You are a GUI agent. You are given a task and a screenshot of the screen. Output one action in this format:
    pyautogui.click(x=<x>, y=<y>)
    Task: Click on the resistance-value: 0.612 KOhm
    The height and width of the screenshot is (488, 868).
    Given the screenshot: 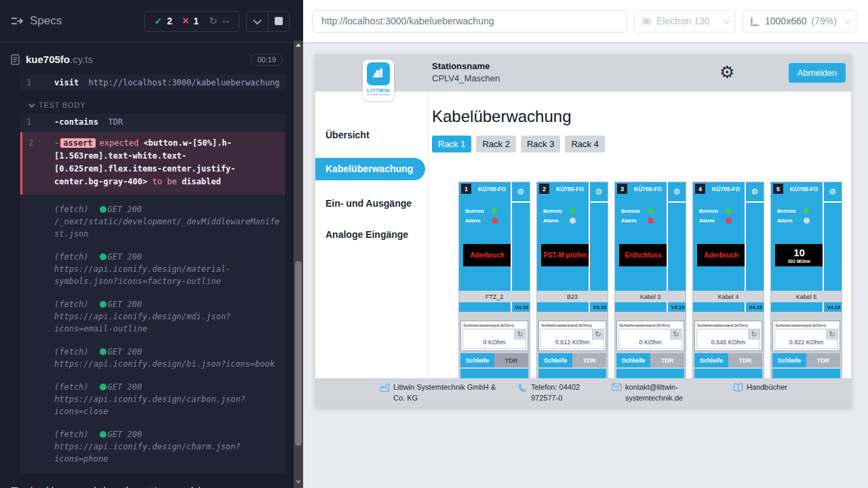 What is the action you would take?
    pyautogui.click(x=572, y=342)
    